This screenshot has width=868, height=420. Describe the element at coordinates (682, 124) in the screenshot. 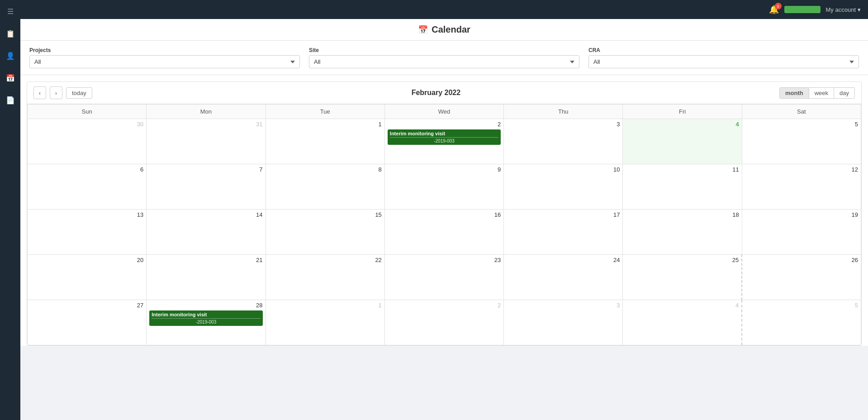

I see `day-number: 4` at that location.